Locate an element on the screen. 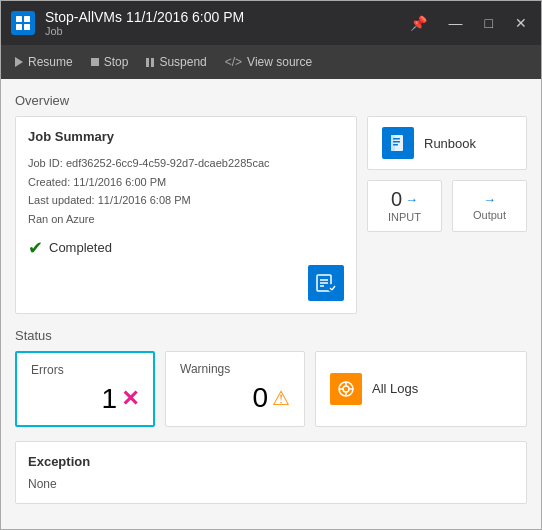 The width and height of the screenshot is (542, 530). right-cards: Runbook 0 → INPUT → O is located at coordinates (447, 215).